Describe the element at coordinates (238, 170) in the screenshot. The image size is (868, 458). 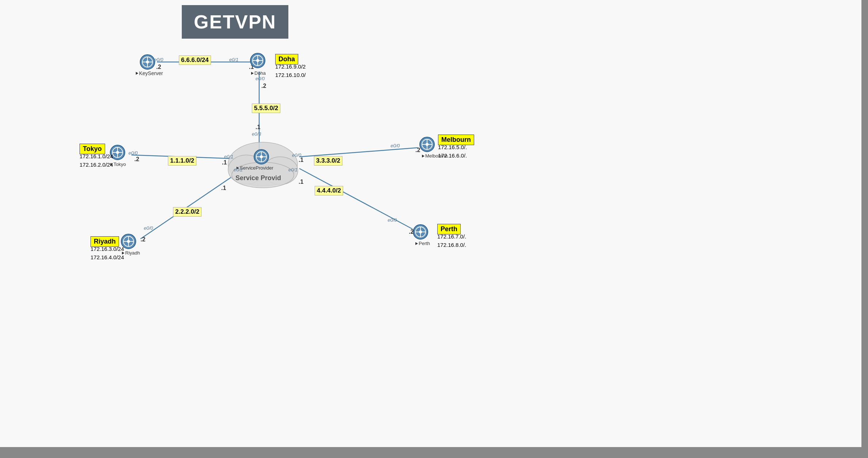
I see `sp-e02-interface: e0/2` at that location.